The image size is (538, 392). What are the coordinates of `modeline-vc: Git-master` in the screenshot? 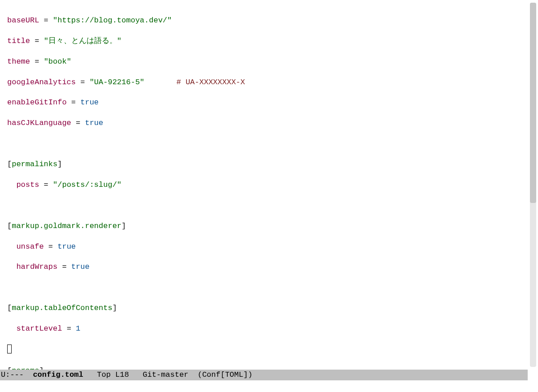 It's located at (170, 375).